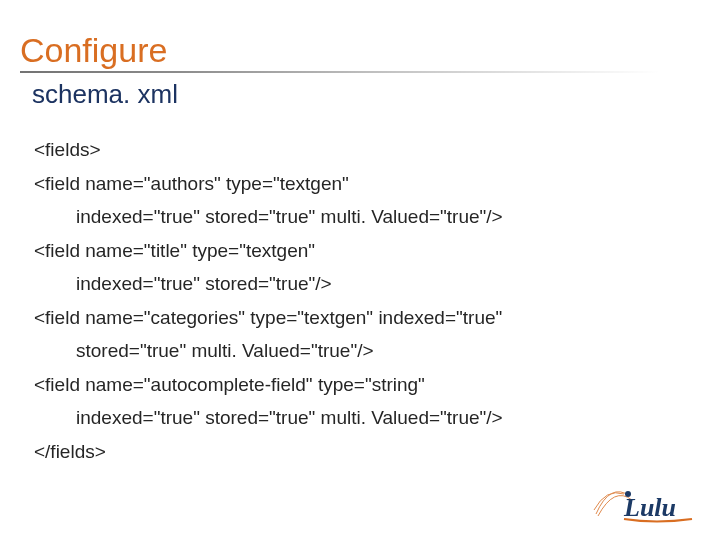 This screenshot has width=720, height=540. I want to click on code-line: <field name="title" type="textgen", so click(362, 251).